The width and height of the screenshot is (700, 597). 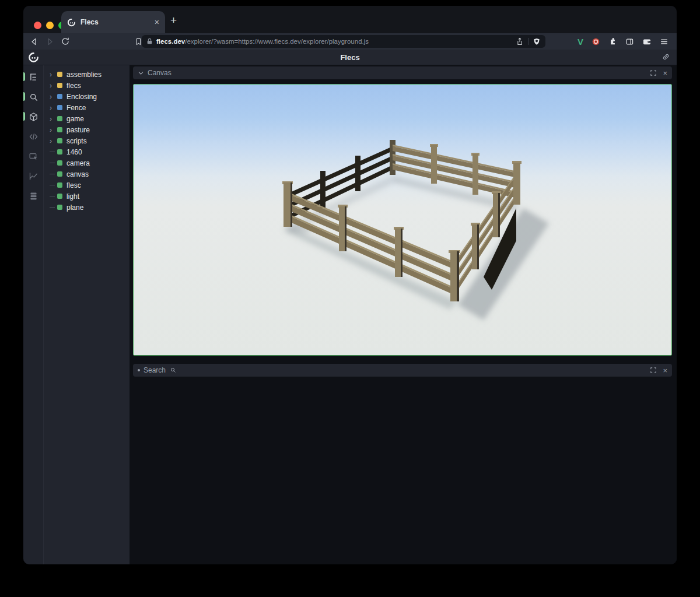 What do you see at coordinates (402, 73) in the screenshot?
I see `canvas-panel-header: Canvas ×` at bounding box center [402, 73].